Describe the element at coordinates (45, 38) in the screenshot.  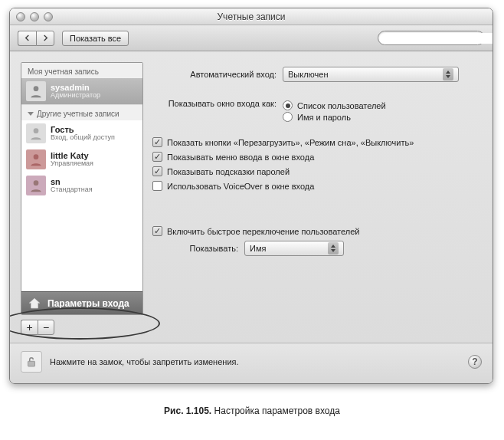
I see `forward-button` at that location.